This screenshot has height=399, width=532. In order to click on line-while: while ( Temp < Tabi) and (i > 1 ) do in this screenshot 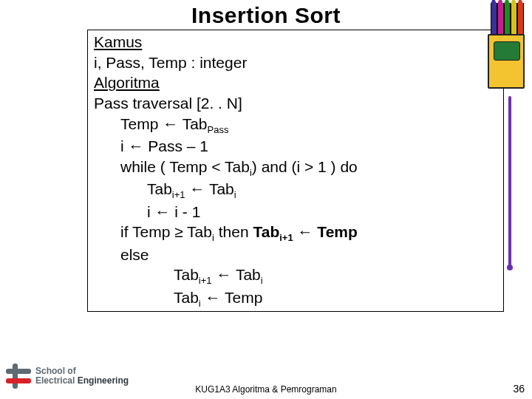, I will do `click(296, 168)`.